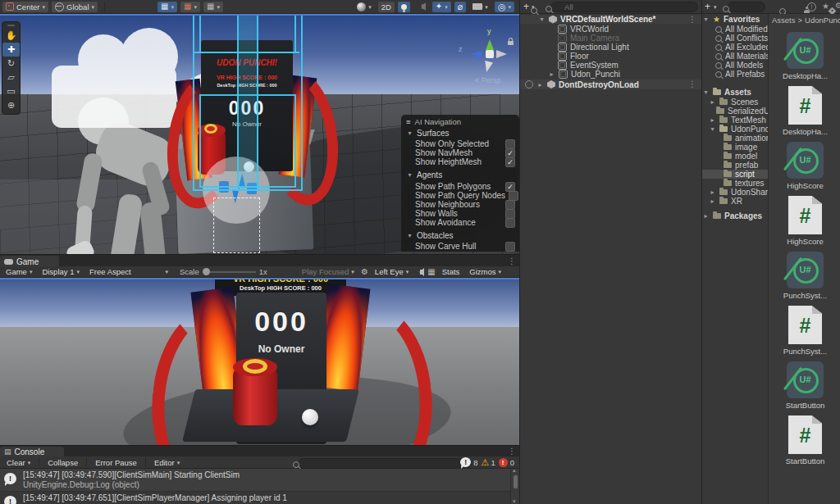 This screenshot has height=504, width=840. Describe the element at coordinates (746, 7) in the screenshot. I see `project-search-input` at that location.